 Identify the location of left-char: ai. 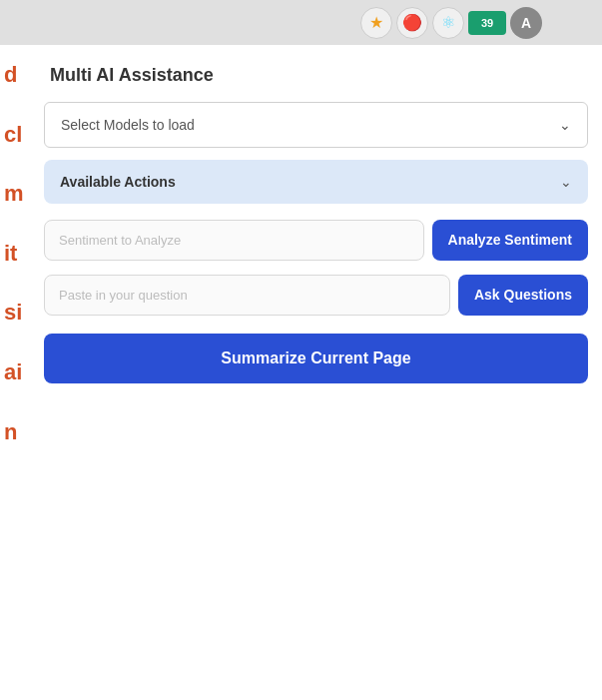
(15, 372).